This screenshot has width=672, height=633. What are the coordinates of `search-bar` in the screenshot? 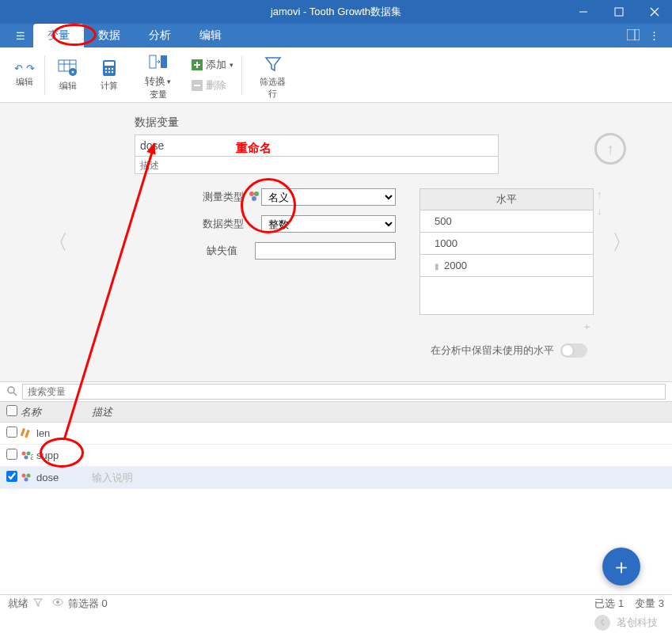 It's located at (336, 392).